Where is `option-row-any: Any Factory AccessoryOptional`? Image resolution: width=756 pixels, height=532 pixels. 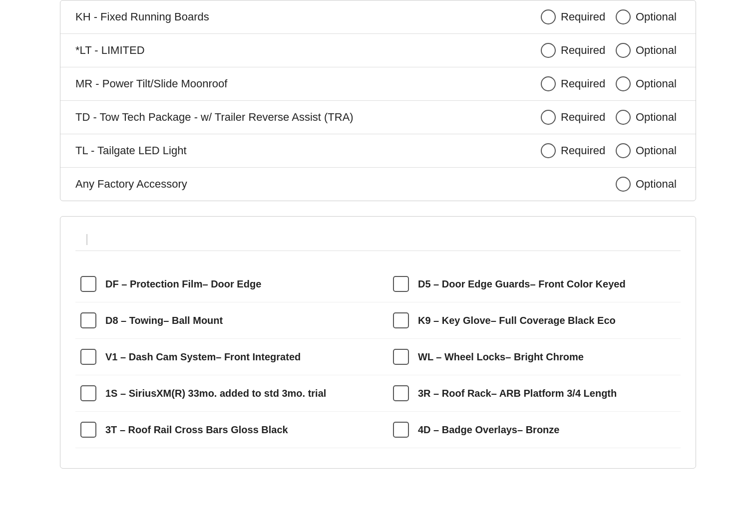 option-row-any: Any Factory AccessoryOptional is located at coordinates (378, 184).